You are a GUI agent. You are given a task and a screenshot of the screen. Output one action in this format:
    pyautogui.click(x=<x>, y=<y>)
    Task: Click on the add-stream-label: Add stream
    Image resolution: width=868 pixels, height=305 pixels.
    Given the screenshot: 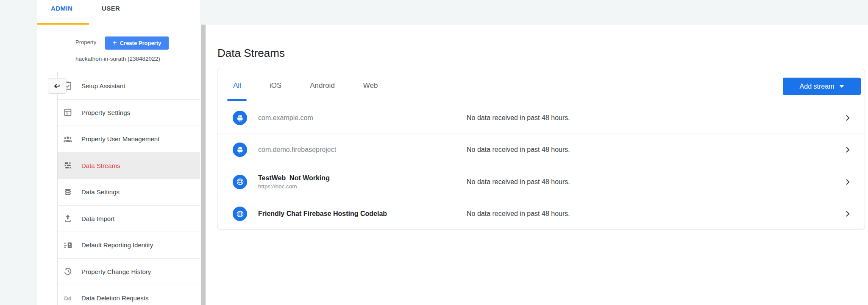 What is the action you would take?
    pyautogui.click(x=817, y=87)
    